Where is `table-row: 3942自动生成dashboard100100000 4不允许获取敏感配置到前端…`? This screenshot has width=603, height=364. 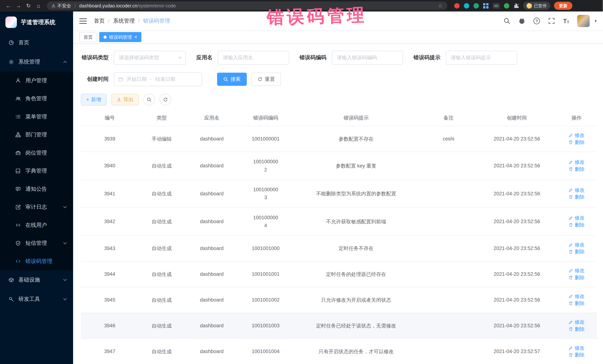
table-row: 3942自动生成dashboard100100000 4不允许获取敏感配置到前端… is located at coordinates (339, 221).